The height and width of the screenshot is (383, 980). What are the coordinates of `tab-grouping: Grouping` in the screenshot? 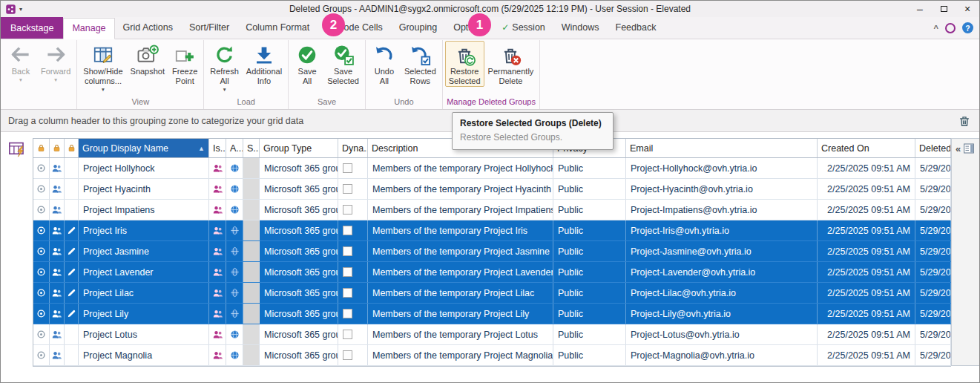 It's located at (418, 28).